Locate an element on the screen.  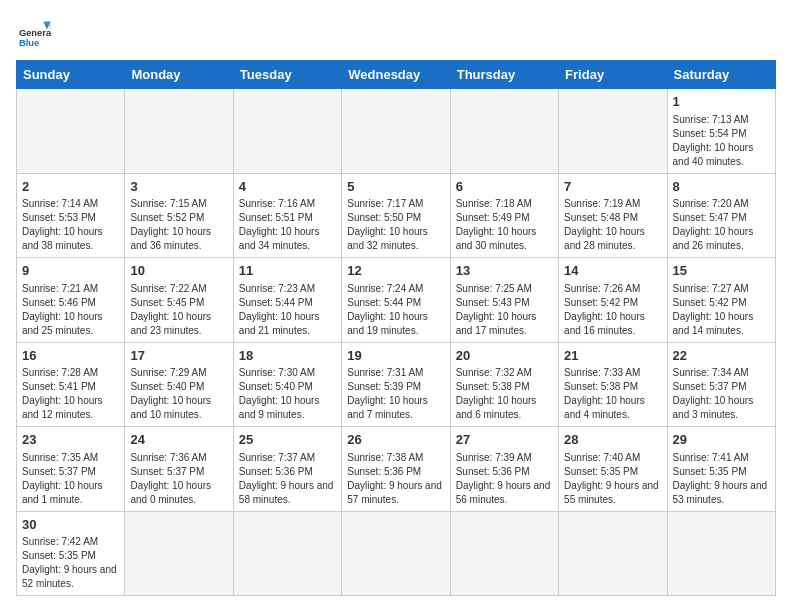
calendar-cell: 15Sunrise: 7:27 AM Sunset: 5:42 PM Dayli… is located at coordinates (721, 300).